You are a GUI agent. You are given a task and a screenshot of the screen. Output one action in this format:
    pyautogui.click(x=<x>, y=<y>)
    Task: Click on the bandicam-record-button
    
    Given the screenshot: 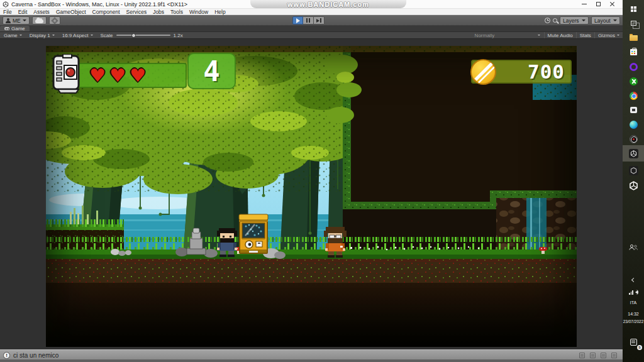 What is the action you would take?
    pyautogui.click(x=633, y=139)
    